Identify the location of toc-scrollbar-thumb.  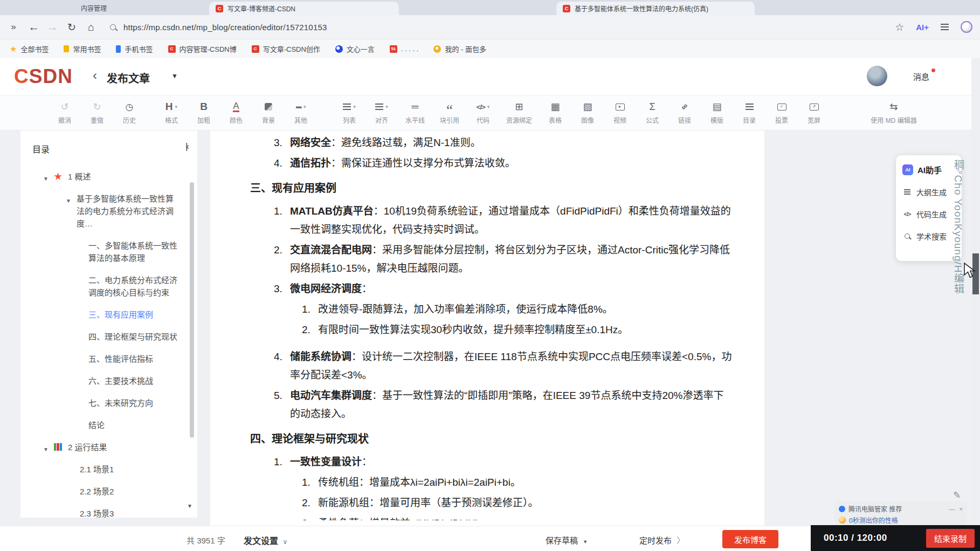
(192, 310).